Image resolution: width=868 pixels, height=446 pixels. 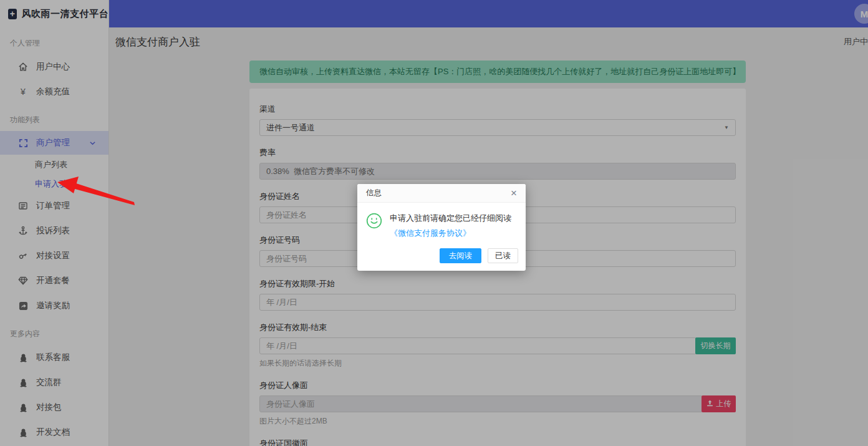 What do you see at coordinates (514, 193) in the screenshot?
I see `close-icon: ×` at bounding box center [514, 193].